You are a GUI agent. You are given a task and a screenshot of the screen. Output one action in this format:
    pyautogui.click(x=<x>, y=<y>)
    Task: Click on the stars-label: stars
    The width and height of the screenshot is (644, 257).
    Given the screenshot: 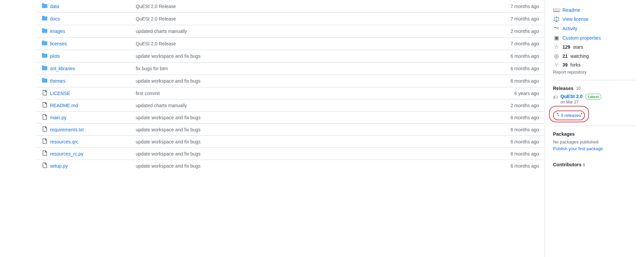 What is the action you would take?
    pyautogui.click(x=578, y=47)
    